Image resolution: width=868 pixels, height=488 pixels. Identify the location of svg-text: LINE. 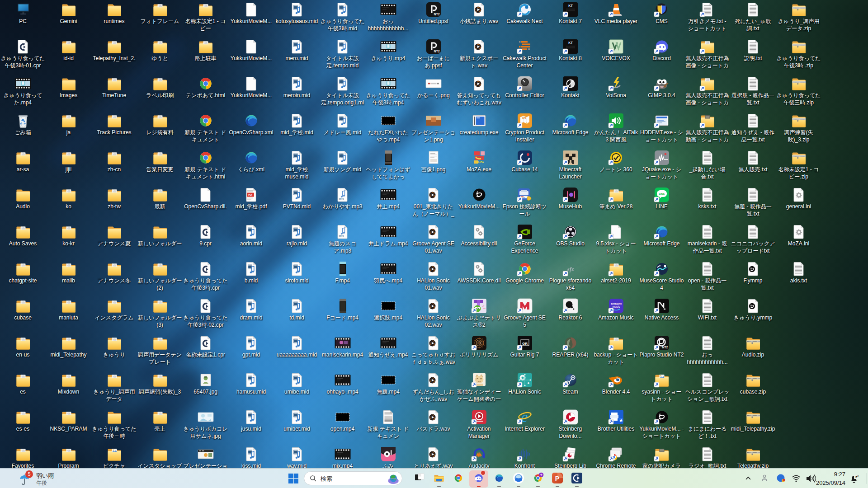
(662, 194).